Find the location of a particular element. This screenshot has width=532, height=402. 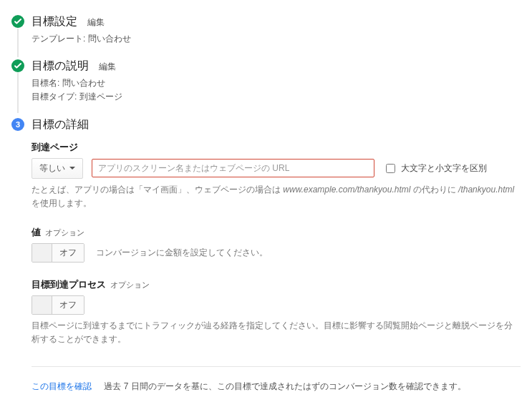

verify-row: この目標を確認 過去 7 日間のデータを基に、この目標で達成されたはずのコンバー… is located at coordinates (276, 386).